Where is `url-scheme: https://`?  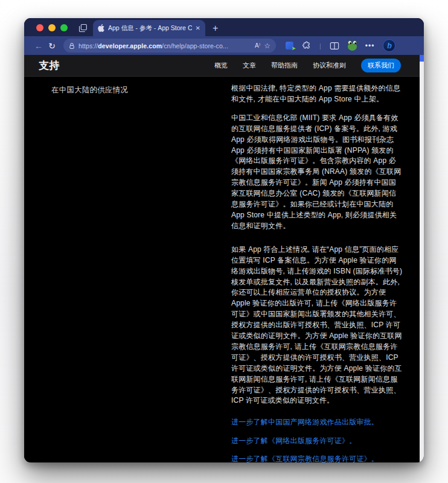 url-scheme: https:// is located at coordinates (88, 46).